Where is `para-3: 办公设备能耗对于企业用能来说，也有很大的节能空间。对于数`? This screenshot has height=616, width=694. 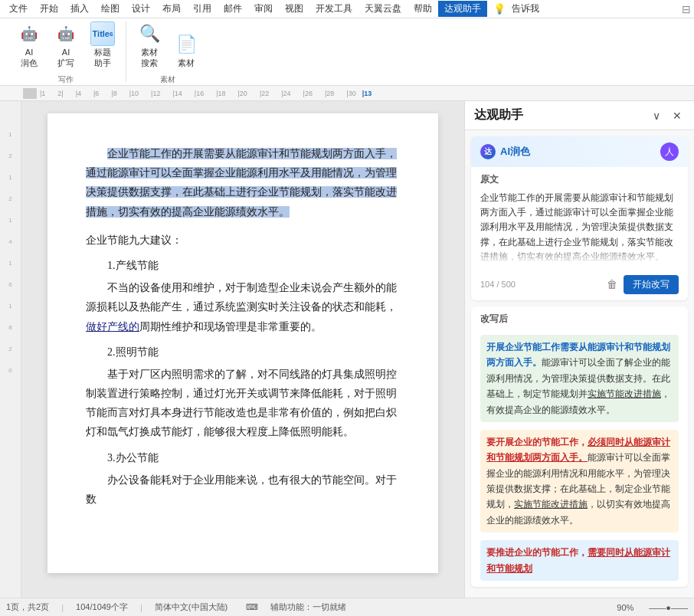 para-3: 办公设备能耗对于企业用能来说，也有很大的节能空间。对于数 is located at coordinates (243, 490).